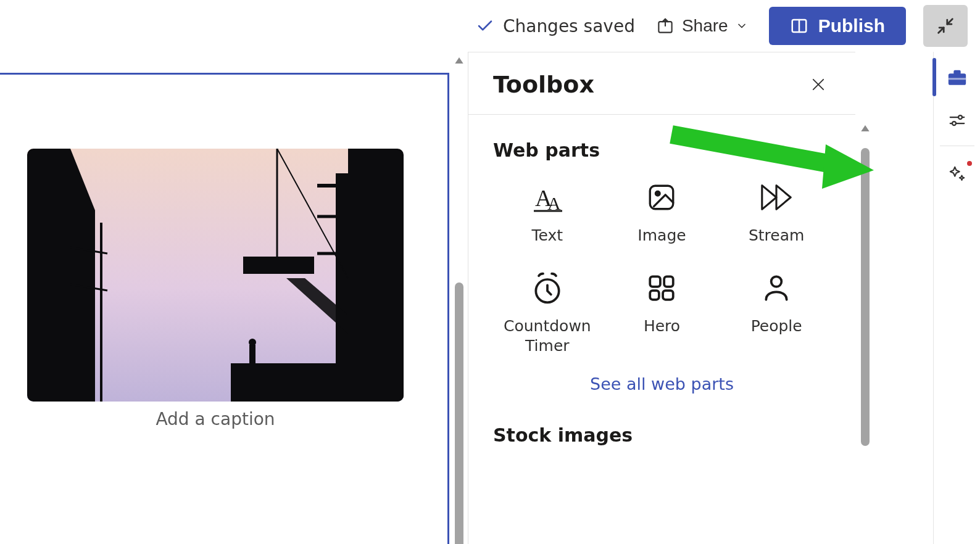  Describe the element at coordinates (215, 419) in the screenshot. I see `image-caption-input: Add a caption` at that location.